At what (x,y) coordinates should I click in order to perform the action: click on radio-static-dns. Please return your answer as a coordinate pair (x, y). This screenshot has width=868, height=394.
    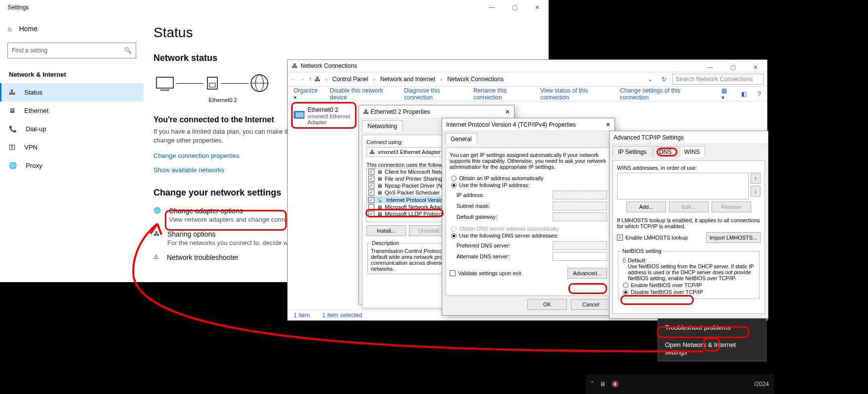
    Looking at the image, I should click on (454, 236).